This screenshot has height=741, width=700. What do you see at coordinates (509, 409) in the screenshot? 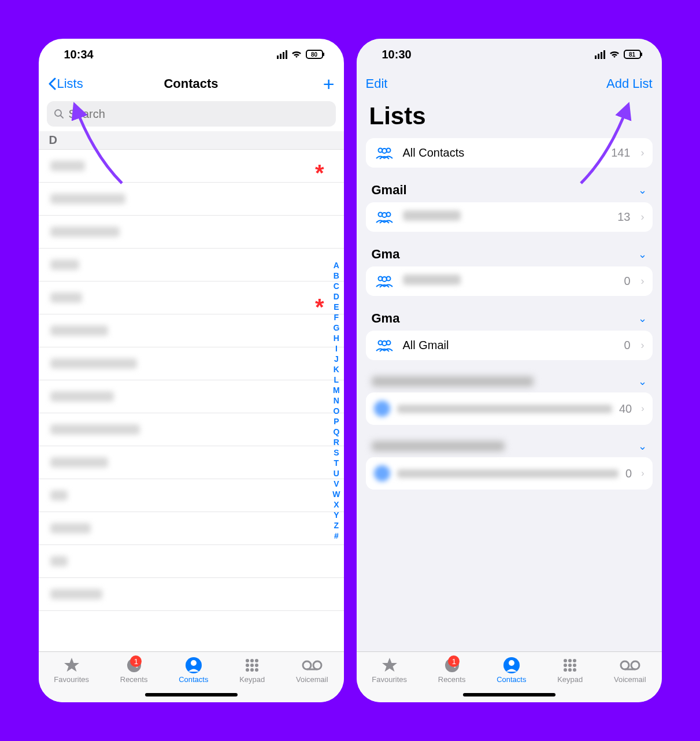
I see `list-row: 40 ›` at bounding box center [509, 409].